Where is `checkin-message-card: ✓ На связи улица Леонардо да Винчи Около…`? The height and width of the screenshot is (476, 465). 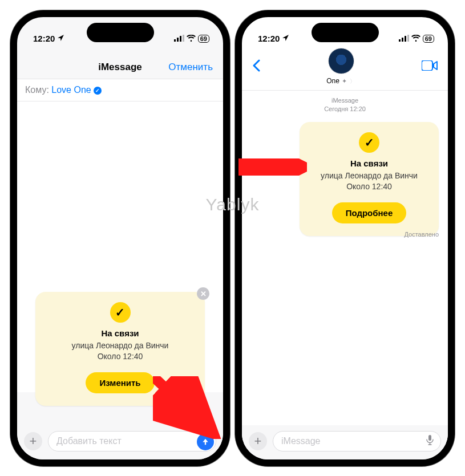 checkin-message-card: ✓ На связи улица Леонардо да Винчи Около… is located at coordinates (369, 179).